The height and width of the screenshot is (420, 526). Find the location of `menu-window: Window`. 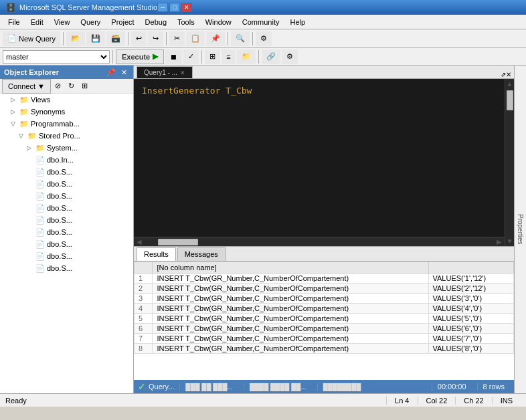

menu-window: Window is located at coordinates (218, 21).